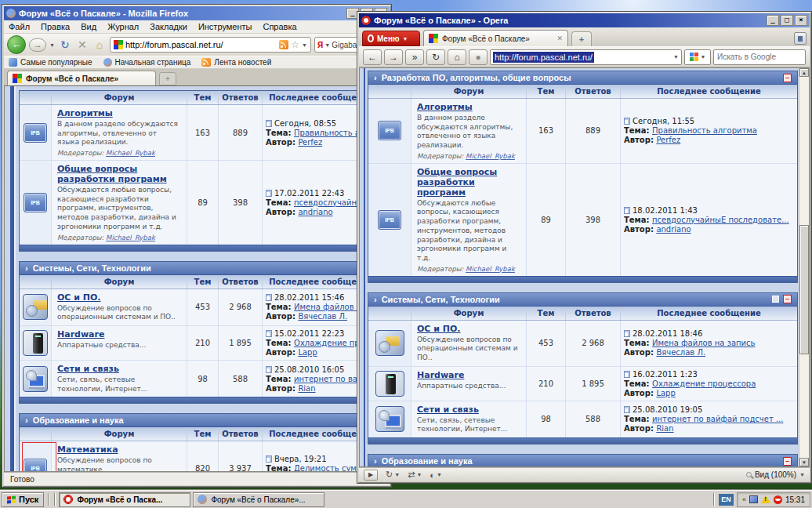  I want to click on forum-link: Математика, so click(88, 450).